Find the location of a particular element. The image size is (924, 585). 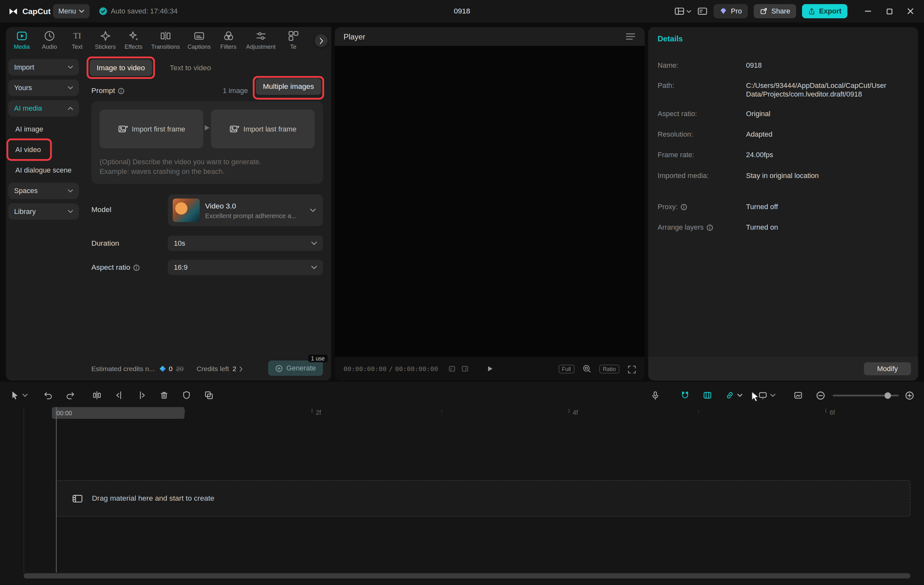

autosave-text: Auto saved: 17:46:34 is located at coordinates (144, 11).